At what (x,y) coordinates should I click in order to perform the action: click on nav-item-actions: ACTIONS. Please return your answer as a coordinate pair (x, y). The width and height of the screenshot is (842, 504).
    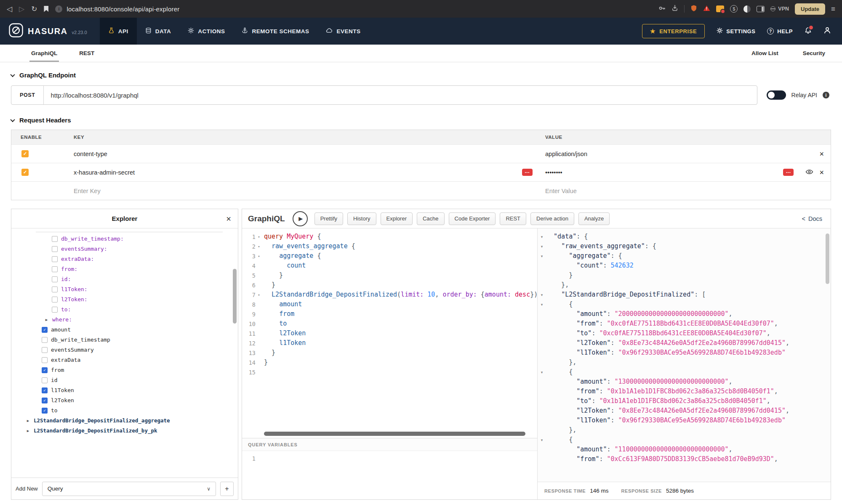
    Looking at the image, I should click on (206, 31).